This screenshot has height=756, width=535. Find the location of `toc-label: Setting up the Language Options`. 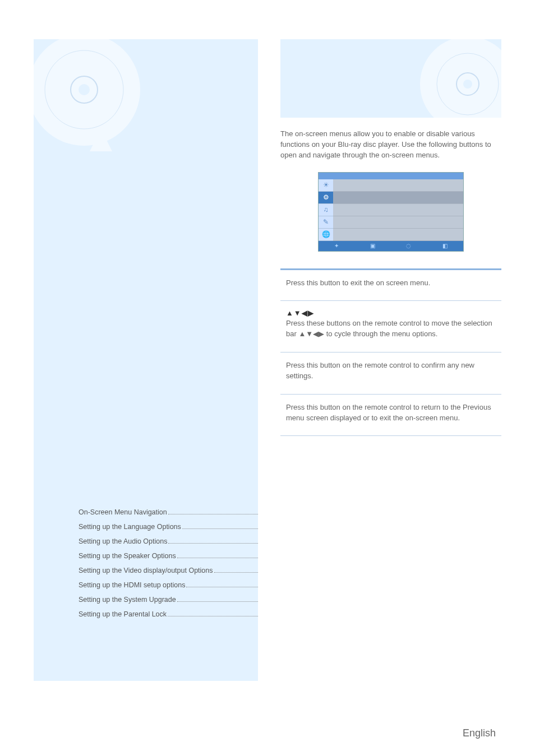

toc-label: Setting up the Language Options is located at coordinates (130, 527).